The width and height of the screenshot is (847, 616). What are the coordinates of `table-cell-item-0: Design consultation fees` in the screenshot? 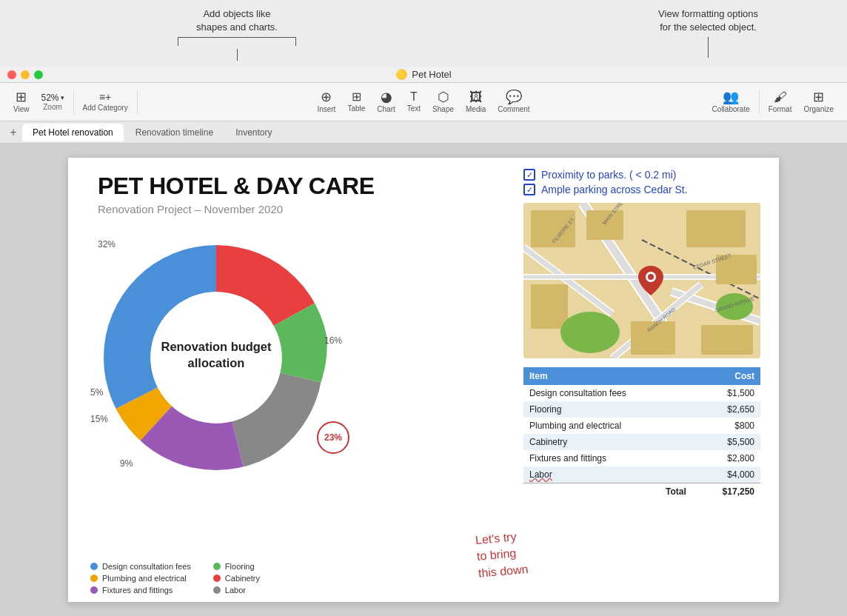 It's located at (608, 393).